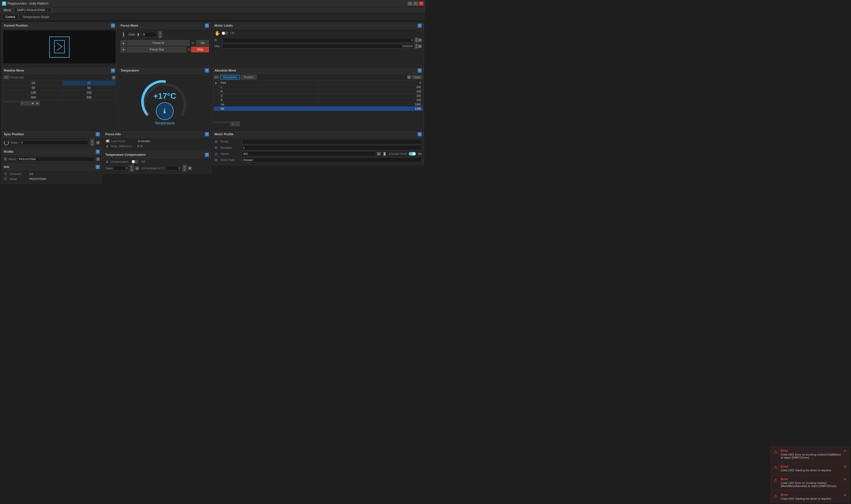 The width and height of the screenshot is (851, 504). Describe the element at coordinates (420, 134) in the screenshot. I see `motor-profile-help: ?` at that location.